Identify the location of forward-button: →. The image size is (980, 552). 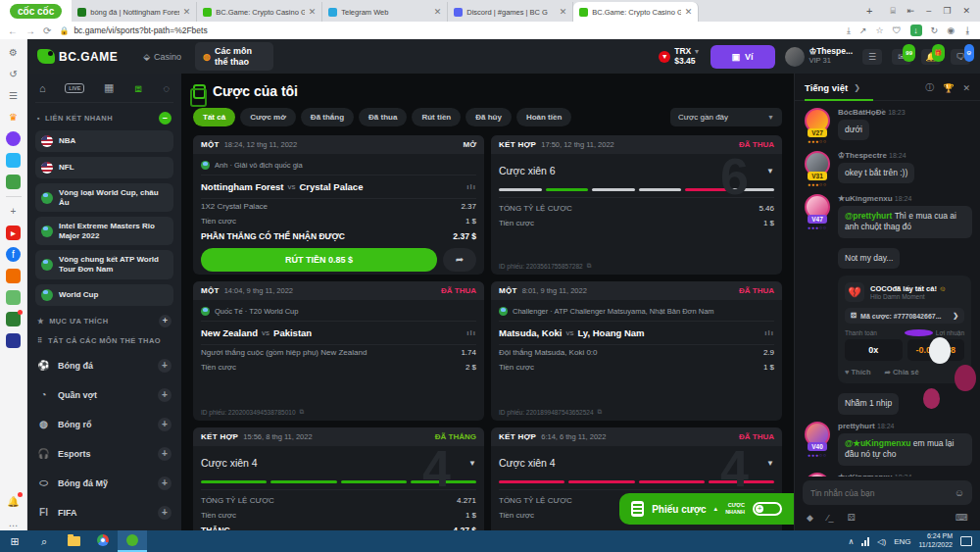
(30, 31).